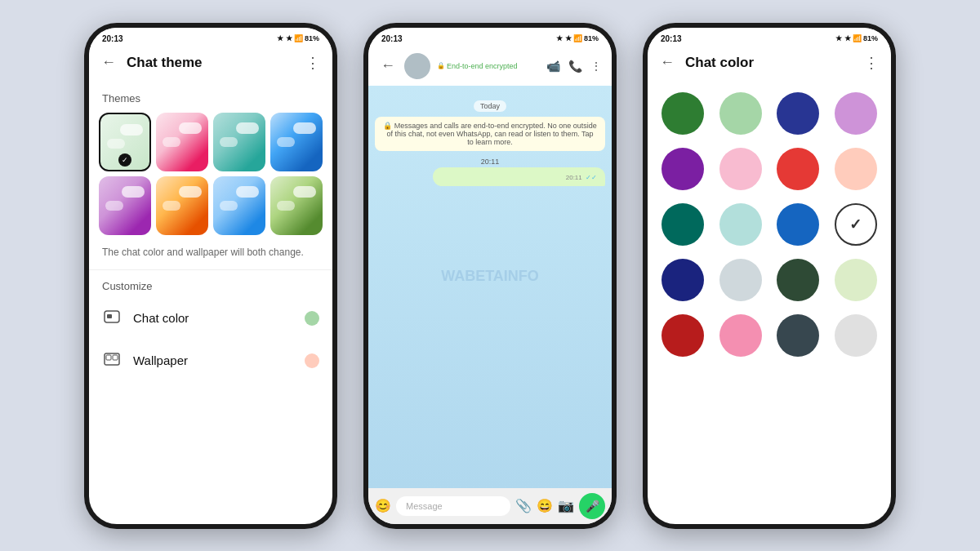 Image resolution: width=980 pixels, height=551 pixels. I want to click on sticker-icon: 😄, so click(545, 506).